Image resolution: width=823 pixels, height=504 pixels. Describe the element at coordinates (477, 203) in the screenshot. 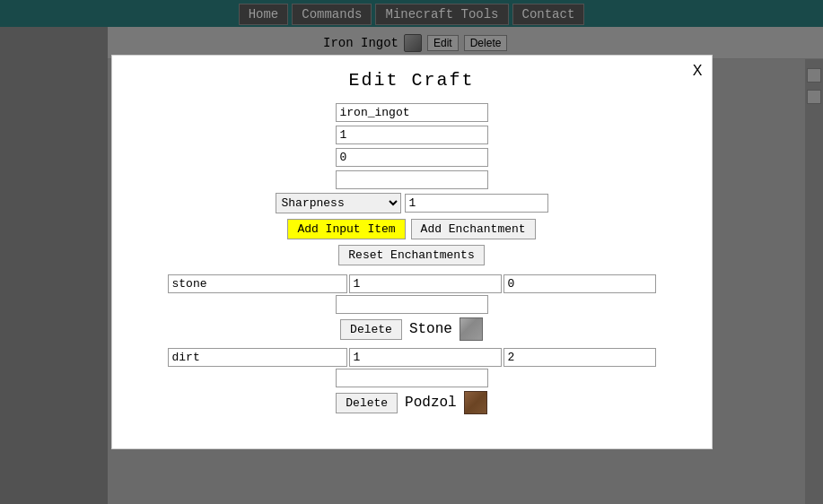

I see `enchant-level-input` at that location.